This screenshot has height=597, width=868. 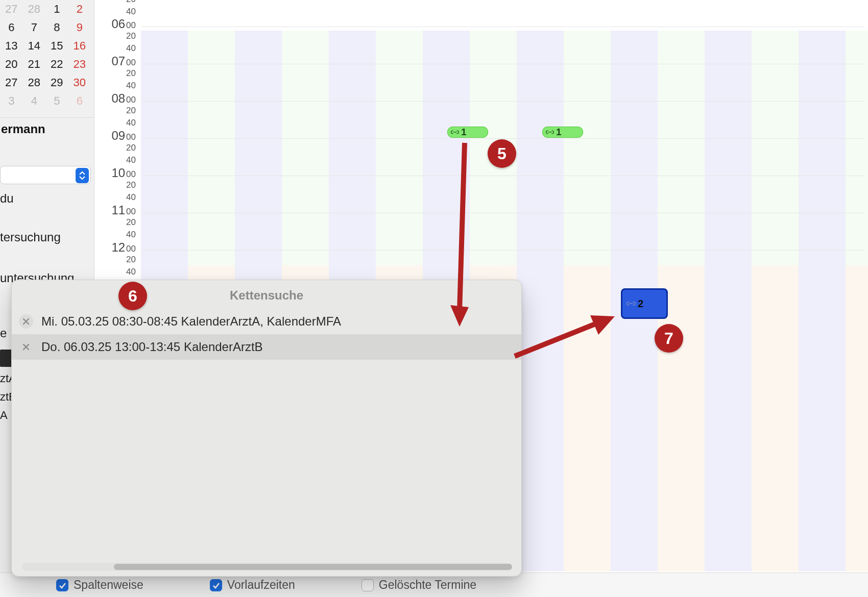 What do you see at coordinates (669, 338) in the screenshot?
I see `annotation-7: 7` at bounding box center [669, 338].